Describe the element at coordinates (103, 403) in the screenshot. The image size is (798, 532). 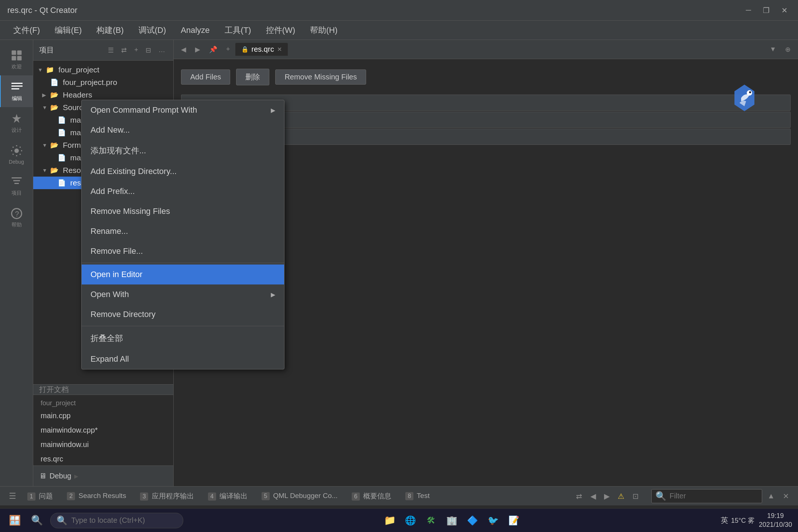
I see `open-doc-project: four_project` at that location.